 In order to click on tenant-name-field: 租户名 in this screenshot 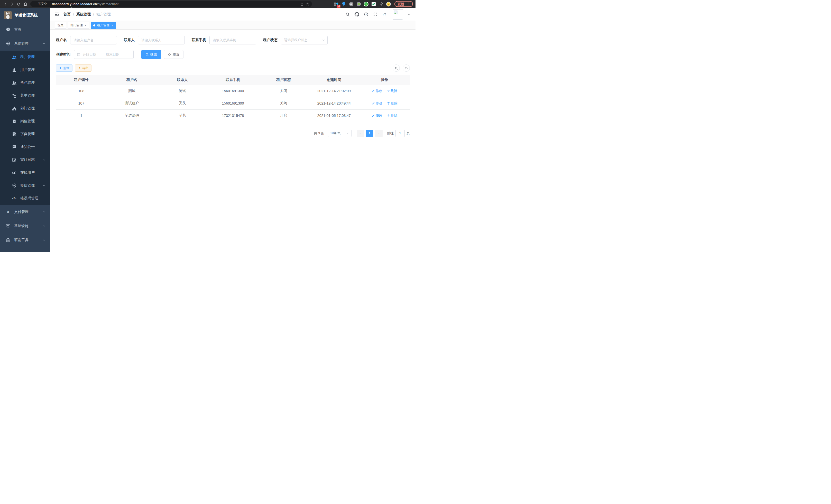, I will do `click(86, 40)`.